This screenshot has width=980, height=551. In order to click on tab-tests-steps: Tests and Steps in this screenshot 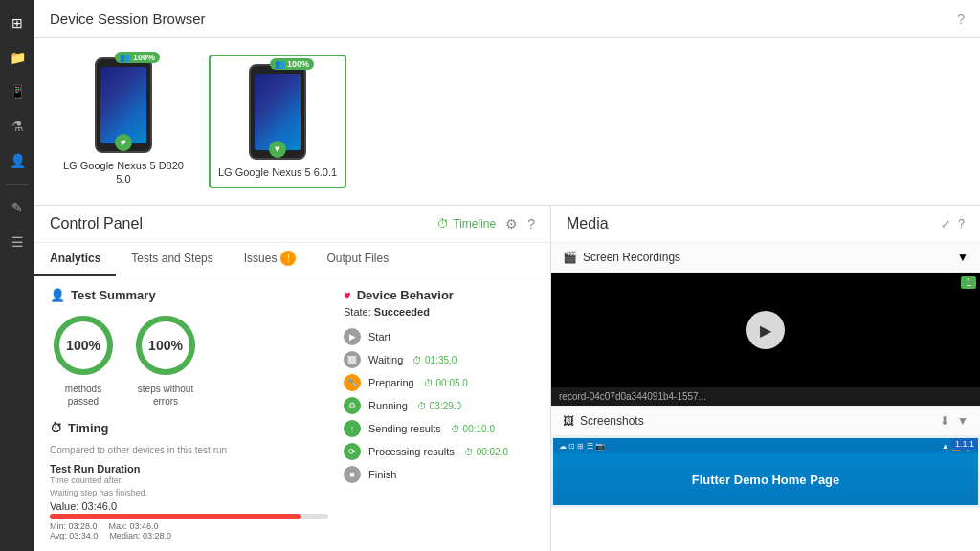, I will do `click(172, 259)`.